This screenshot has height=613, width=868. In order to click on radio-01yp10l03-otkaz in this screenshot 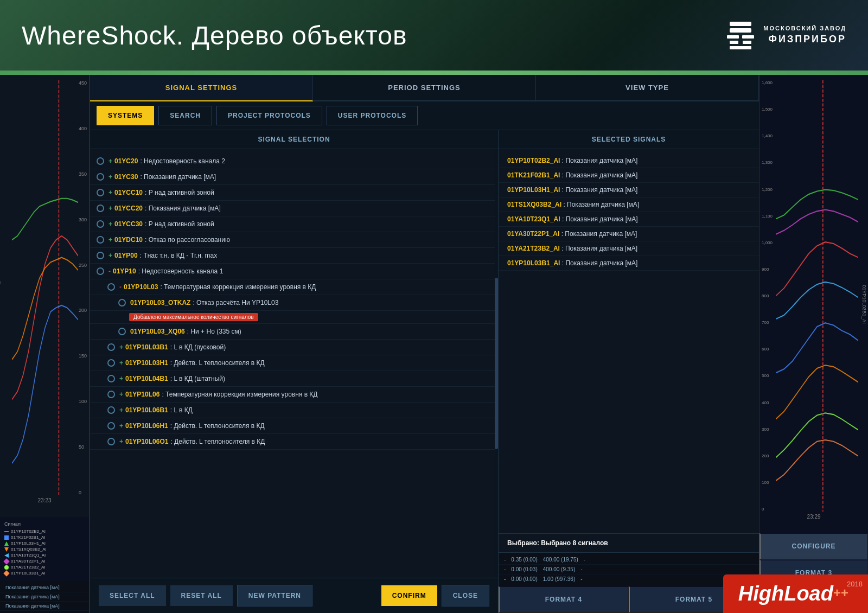, I will do `click(122, 303)`.